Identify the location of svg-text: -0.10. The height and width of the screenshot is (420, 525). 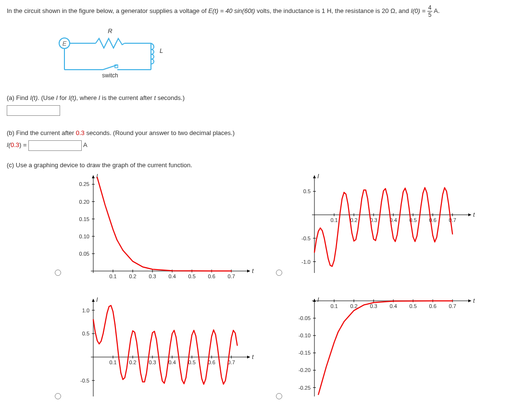
(305, 335).